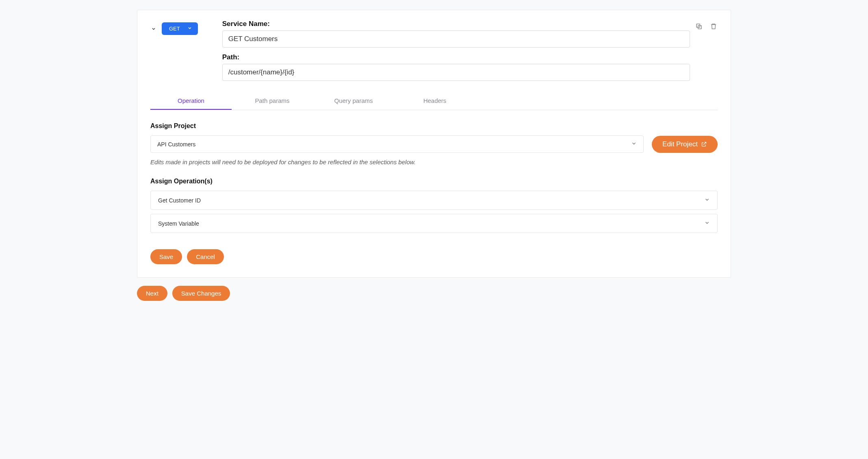 This screenshot has width=868, height=459. What do you see at coordinates (354, 101) in the screenshot?
I see `tab-label: Query params` at bounding box center [354, 101].